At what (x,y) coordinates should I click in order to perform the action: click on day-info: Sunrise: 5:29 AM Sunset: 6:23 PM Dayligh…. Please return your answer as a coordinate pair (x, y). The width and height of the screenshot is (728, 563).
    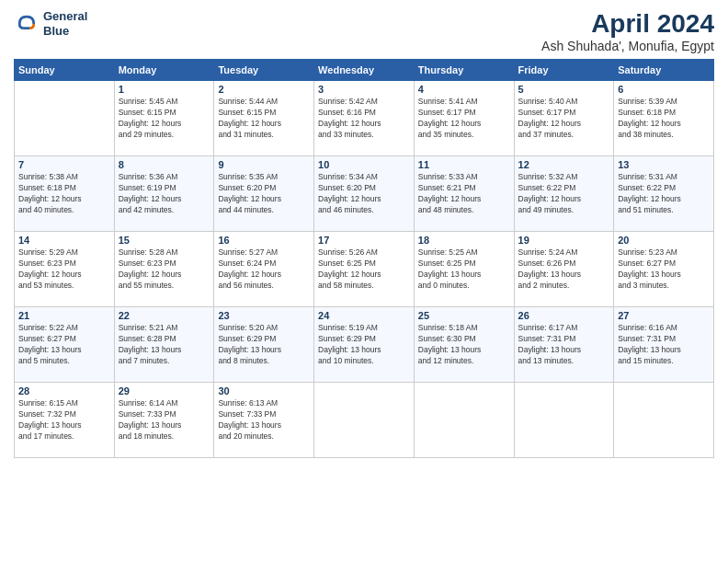
    Looking at the image, I should click on (64, 270).